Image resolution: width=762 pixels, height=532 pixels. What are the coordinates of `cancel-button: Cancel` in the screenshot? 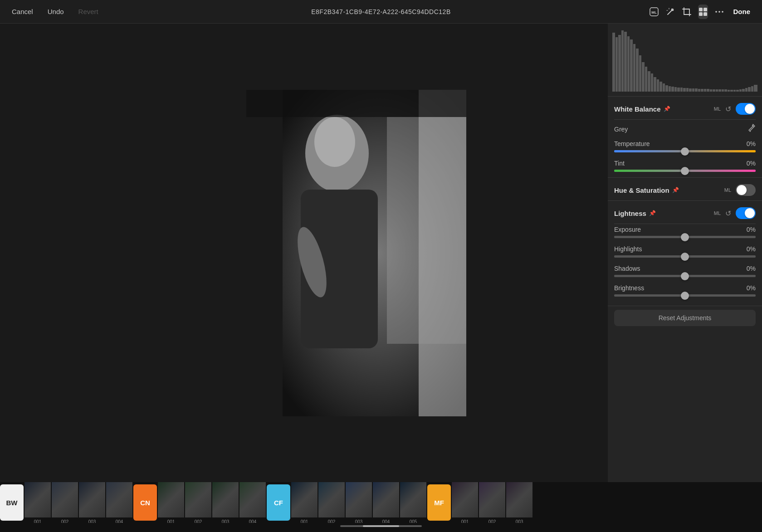 It's located at (23, 12).